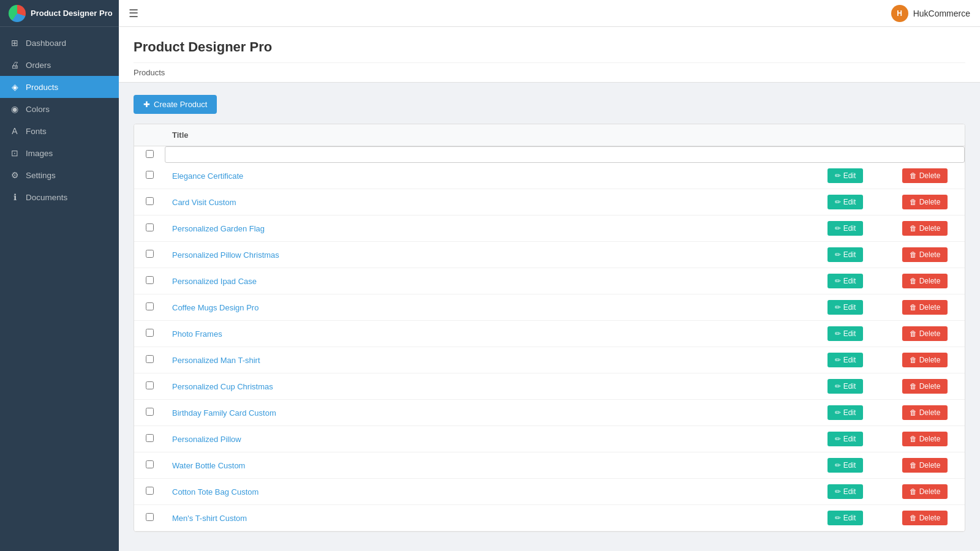 This screenshot has width=980, height=551. Describe the element at coordinates (223, 387) in the screenshot. I see `product-link: Personalized Cup Christmas` at that location.